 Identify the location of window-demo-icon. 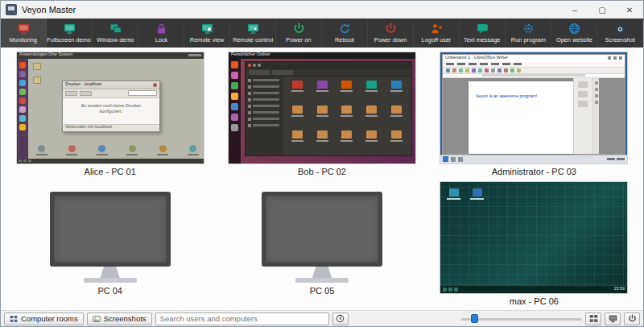
(116, 29).